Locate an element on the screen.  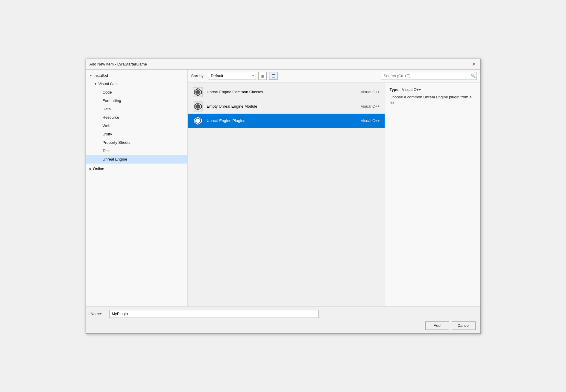
sort-select: Default Name Type is located at coordinates (232, 76).